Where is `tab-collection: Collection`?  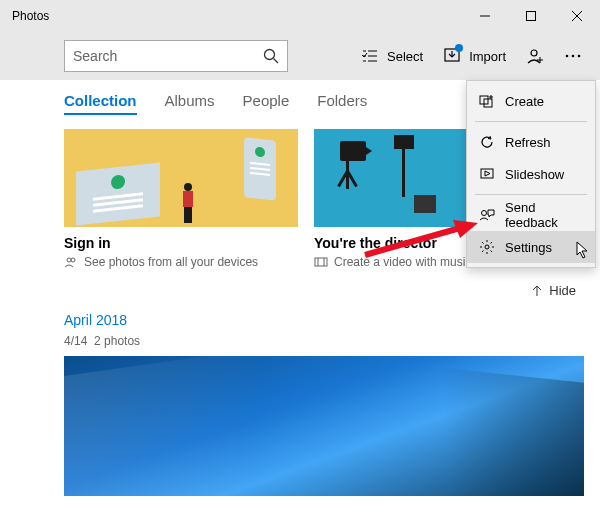 tab-collection: Collection is located at coordinates (100, 104).